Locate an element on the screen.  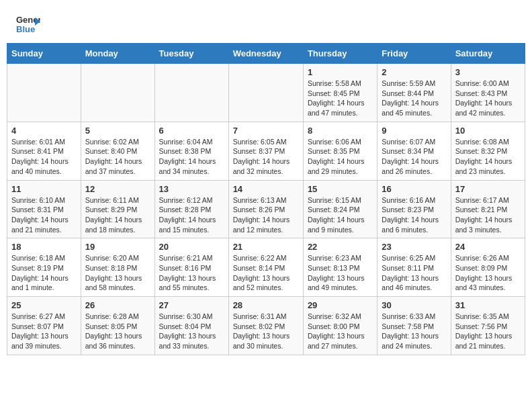
calendar-cell: 15Sunrise: 6:15 AM Sunset: 8:24 PM Dayli… is located at coordinates (340, 210).